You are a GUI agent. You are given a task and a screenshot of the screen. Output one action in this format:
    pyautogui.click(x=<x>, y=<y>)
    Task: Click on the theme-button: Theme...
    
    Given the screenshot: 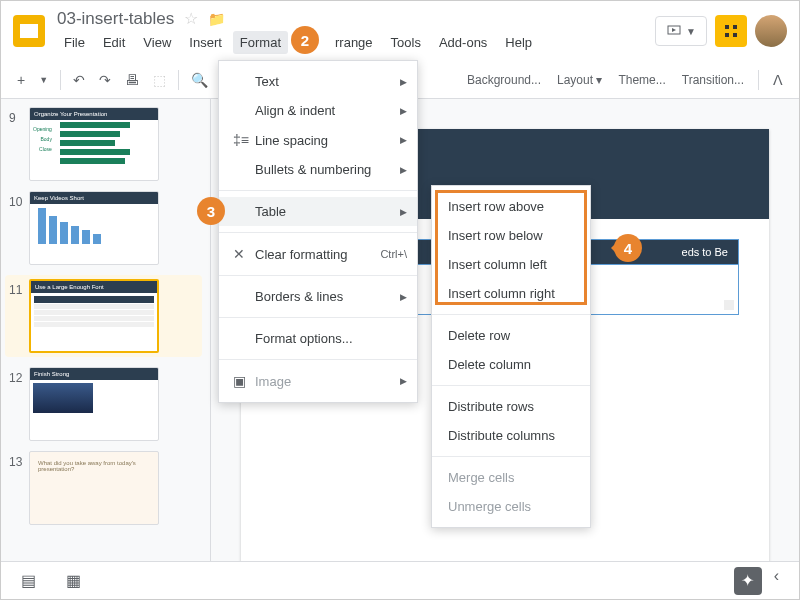 What is the action you would take?
    pyautogui.click(x=642, y=80)
    